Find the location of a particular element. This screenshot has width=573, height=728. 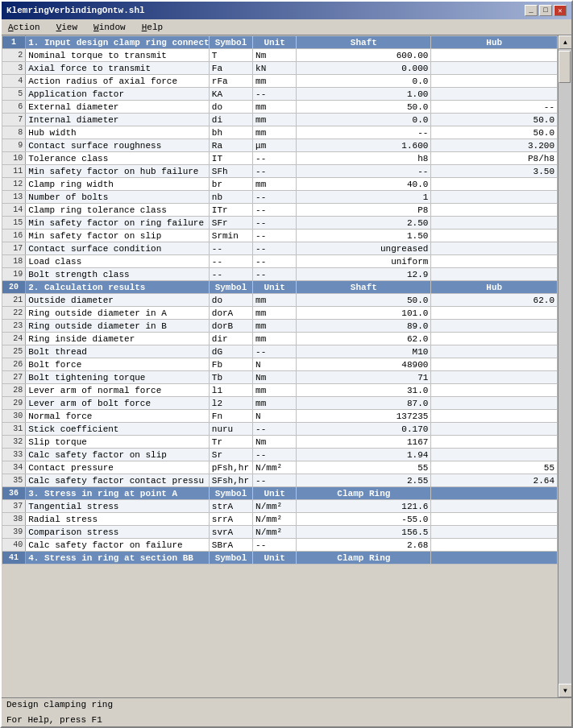

table-row: 24Ring inside diameterdirmm62.0 is located at coordinates (280, 339).